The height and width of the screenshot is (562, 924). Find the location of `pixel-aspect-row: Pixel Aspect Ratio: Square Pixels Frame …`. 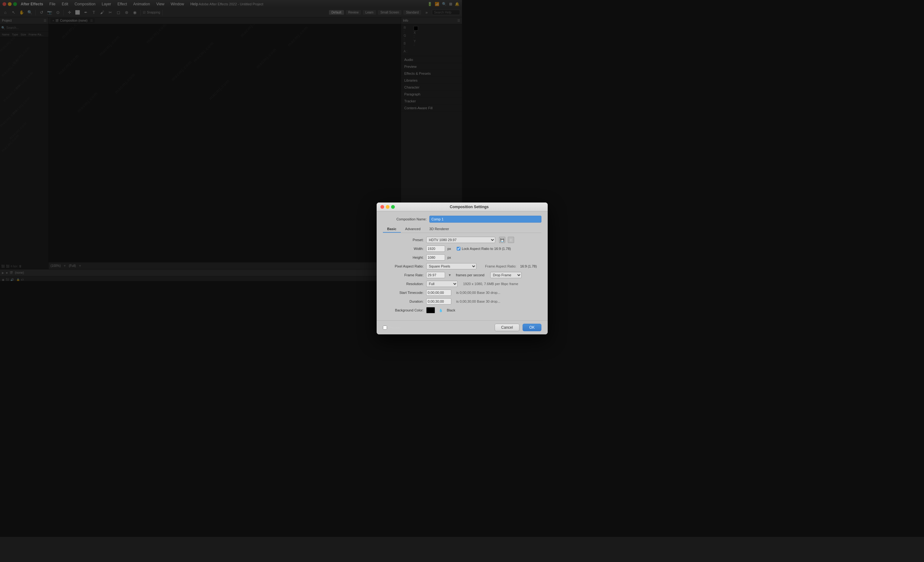

pixel-aspect-row: Pixel Aspect Ratio: Square Pixels Frame … is located at coordinates (423, 266).